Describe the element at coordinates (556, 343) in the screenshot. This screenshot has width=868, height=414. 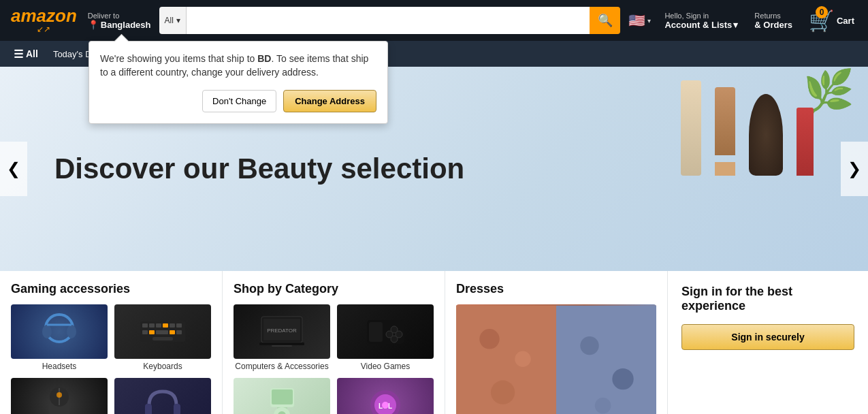
I see `dresses-card: Dresses` at that location.